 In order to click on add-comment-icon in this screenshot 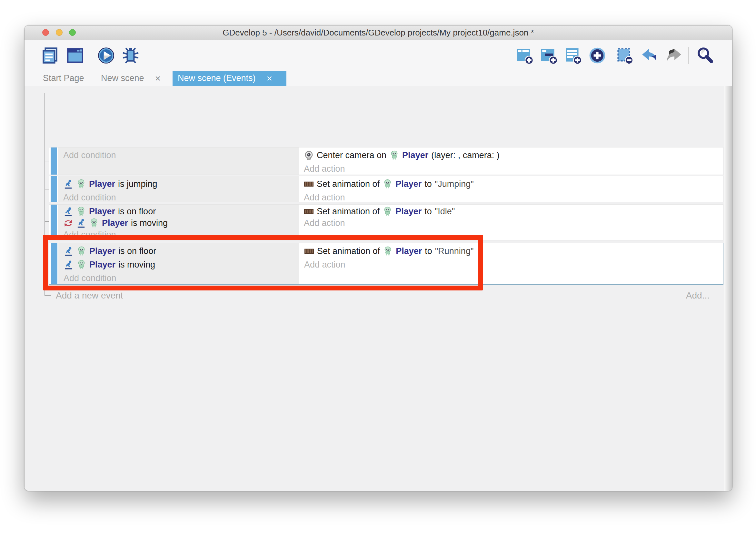, I will do `click(573, 56)`.